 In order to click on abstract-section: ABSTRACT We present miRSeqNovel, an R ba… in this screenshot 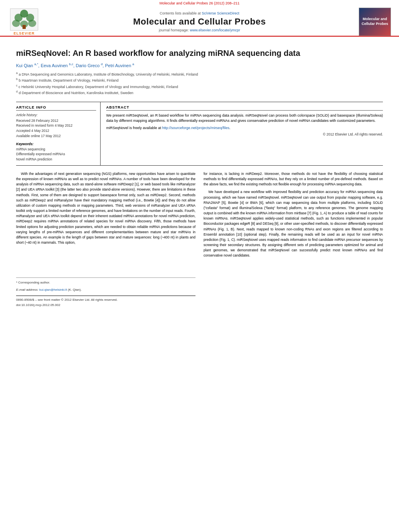, I will do `click(242, 134)`.